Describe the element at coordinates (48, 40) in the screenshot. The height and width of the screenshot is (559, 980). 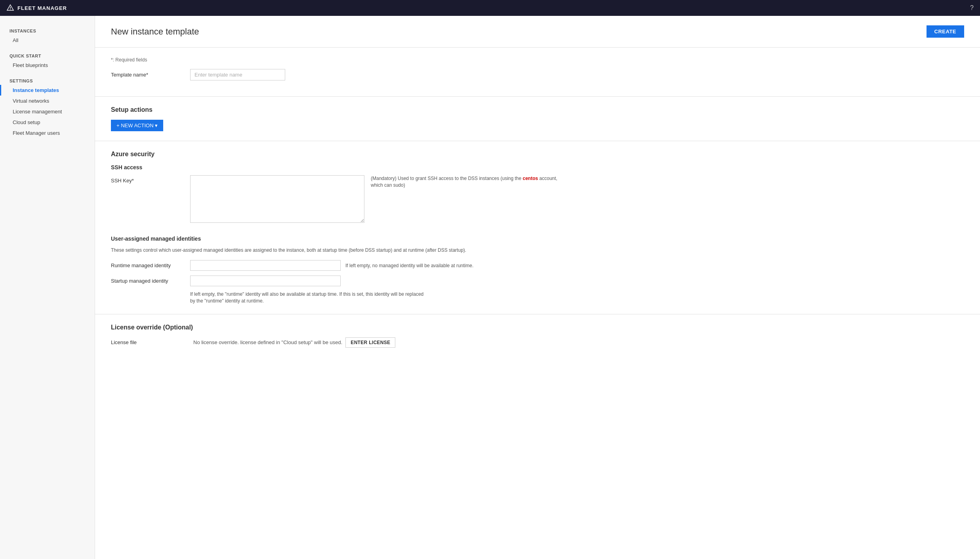
I see `sidebar-item-all: All` at that location.